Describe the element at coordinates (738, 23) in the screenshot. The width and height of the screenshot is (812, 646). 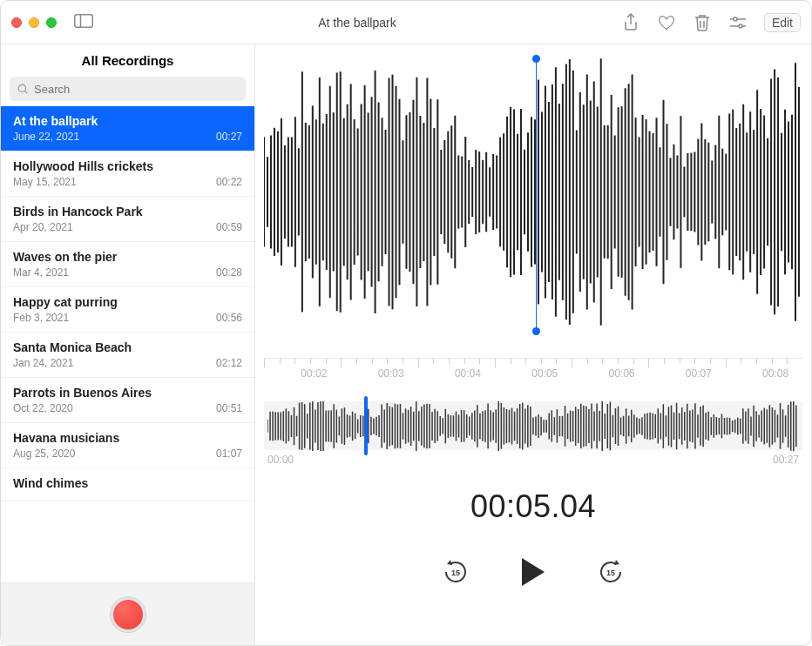
I see `playback-options-button` at that location.